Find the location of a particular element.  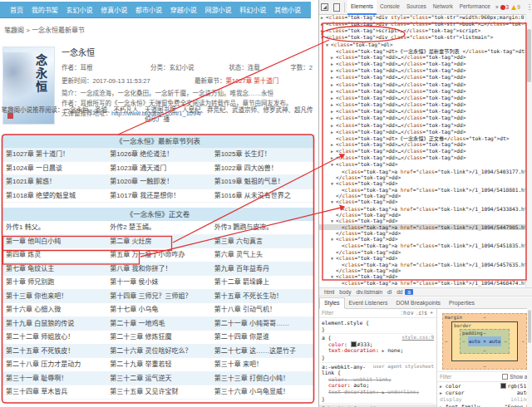

computed-property: ▶ colorrgb(51, is located at coordinates (485, 386).